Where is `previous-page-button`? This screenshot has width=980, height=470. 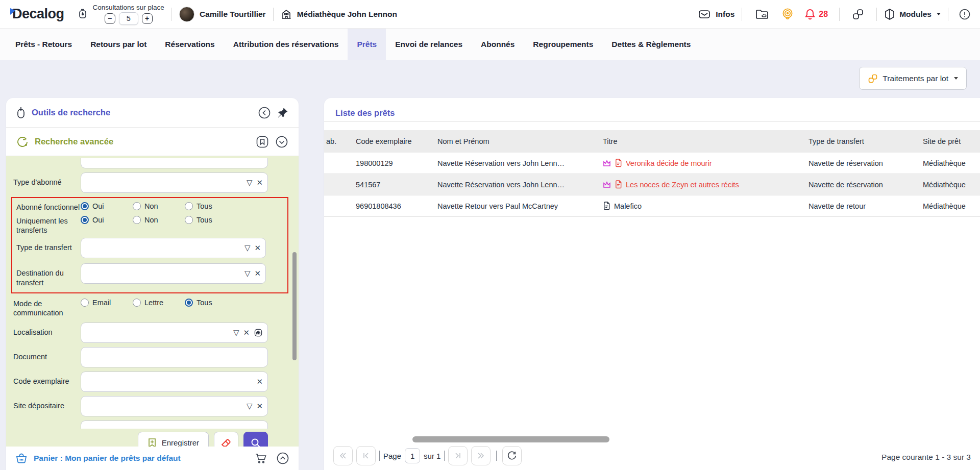
previous-page-button is located at coordinates (366, 456).